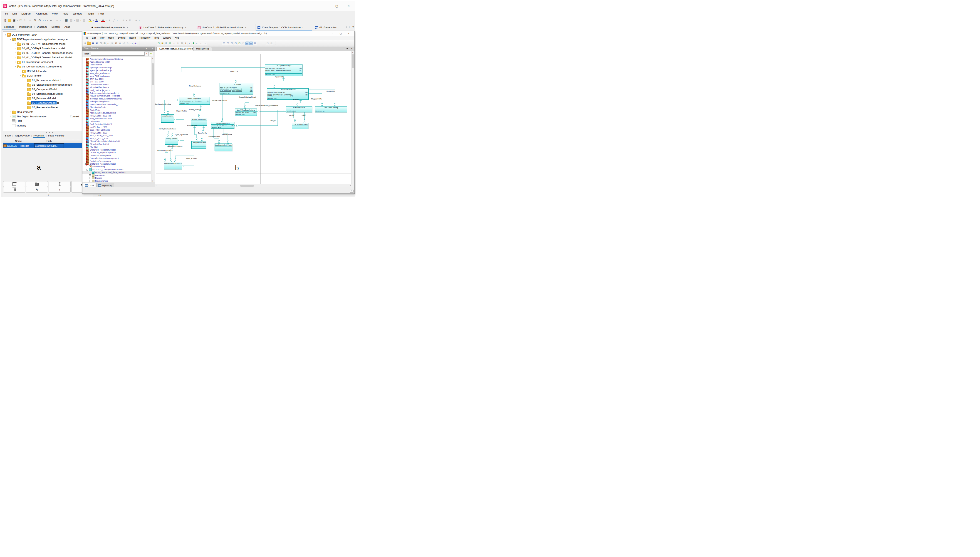  Describe the element at coordinates (84, 20) in the screenshot. I see `copy-style-icon: ▨` at that location.